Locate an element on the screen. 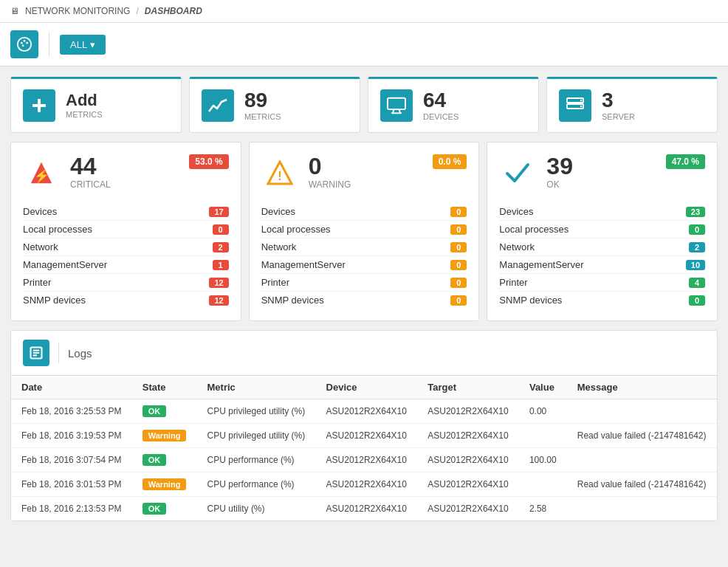 The width and height of the screenshot is (728, 567). warning-numbers: 0 WARNING is located at coordinates (365, 172).